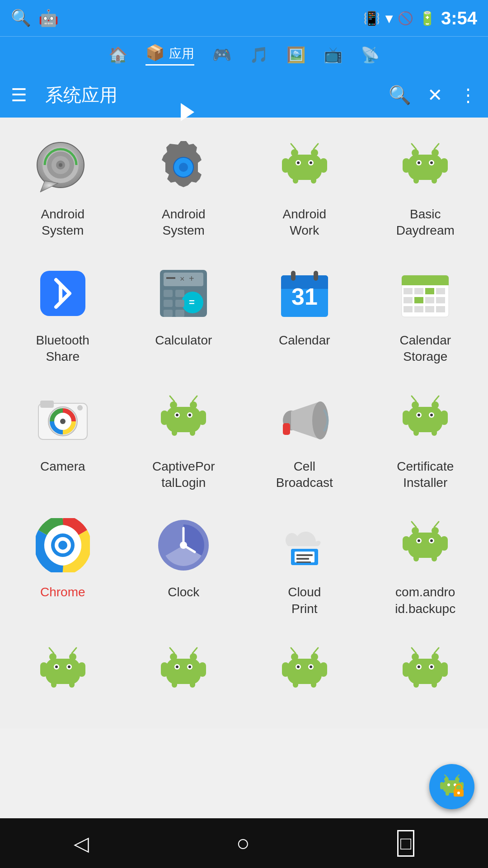 The height and width of the screenshot is (868, 488). I want to click on app-android-work: AndroidWork, so click(305, 187).